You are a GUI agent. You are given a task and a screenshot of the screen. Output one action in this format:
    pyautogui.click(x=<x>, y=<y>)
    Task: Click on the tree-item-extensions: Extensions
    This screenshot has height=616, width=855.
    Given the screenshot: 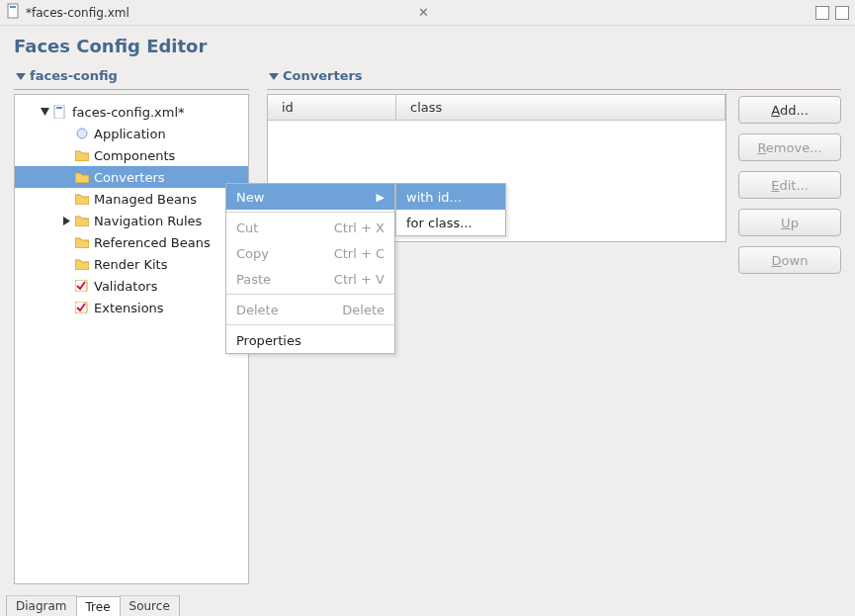 What is the action you would take?
    pyautogui.click(x=131, y=308)
    